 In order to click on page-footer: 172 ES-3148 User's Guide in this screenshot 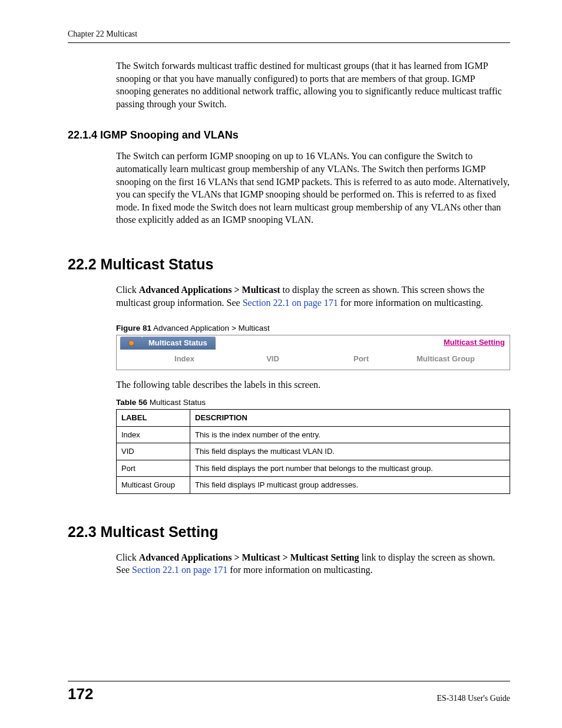, I will do `click(289, 692)`.